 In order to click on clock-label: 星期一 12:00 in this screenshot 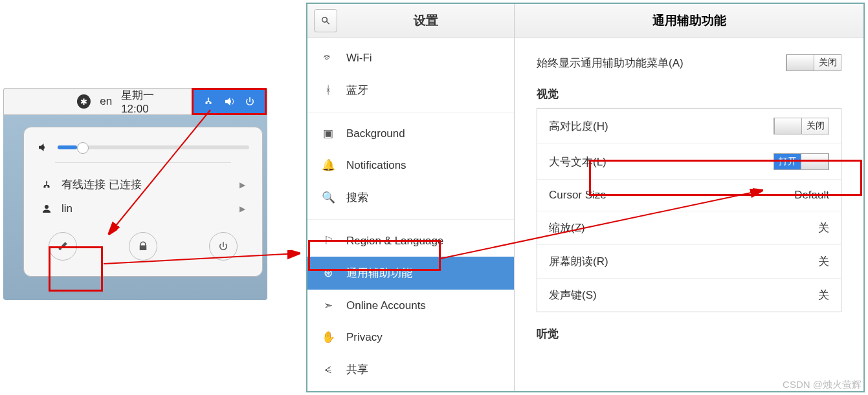, I will do `click(151, 102)`.